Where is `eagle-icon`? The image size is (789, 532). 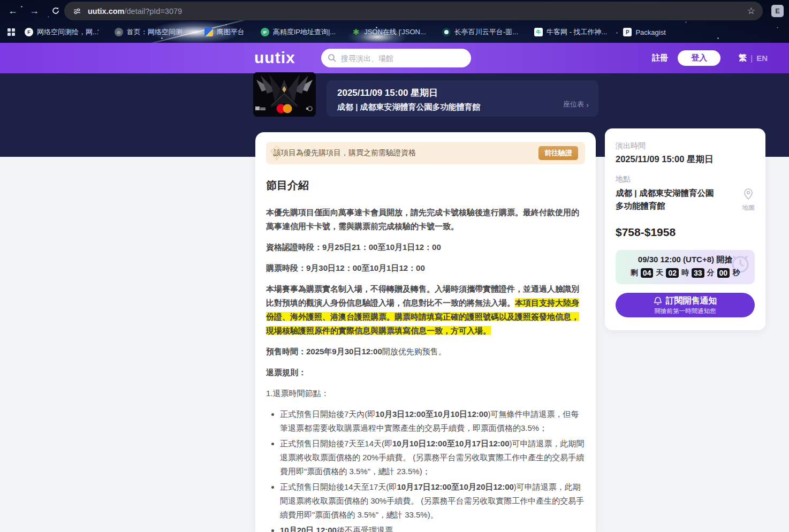
eagle-icon is located at coordinates (209, 32).